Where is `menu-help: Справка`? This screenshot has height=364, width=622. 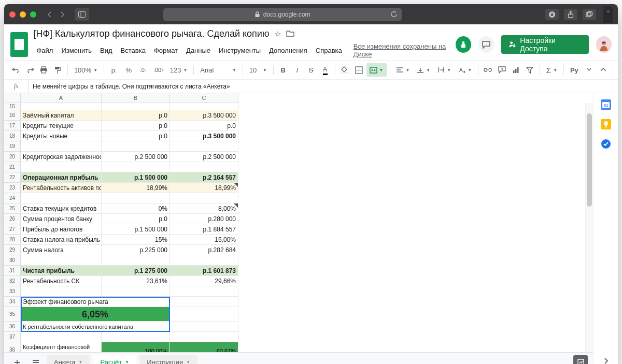
menu-help: Справка is located at coordinates (329, 51).